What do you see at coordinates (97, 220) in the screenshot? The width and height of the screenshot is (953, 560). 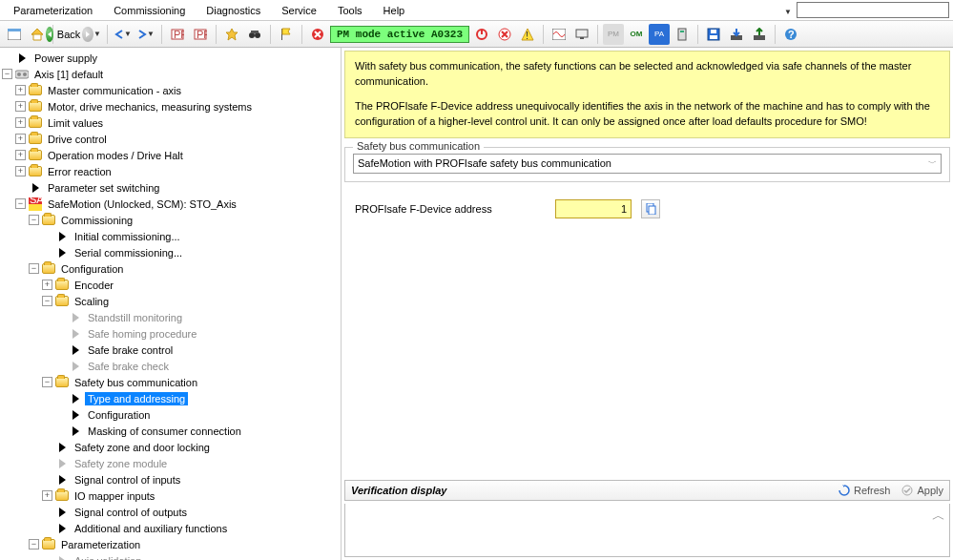 I see `tree-commissioning: Commissioning` at bounding box center [97, 220].